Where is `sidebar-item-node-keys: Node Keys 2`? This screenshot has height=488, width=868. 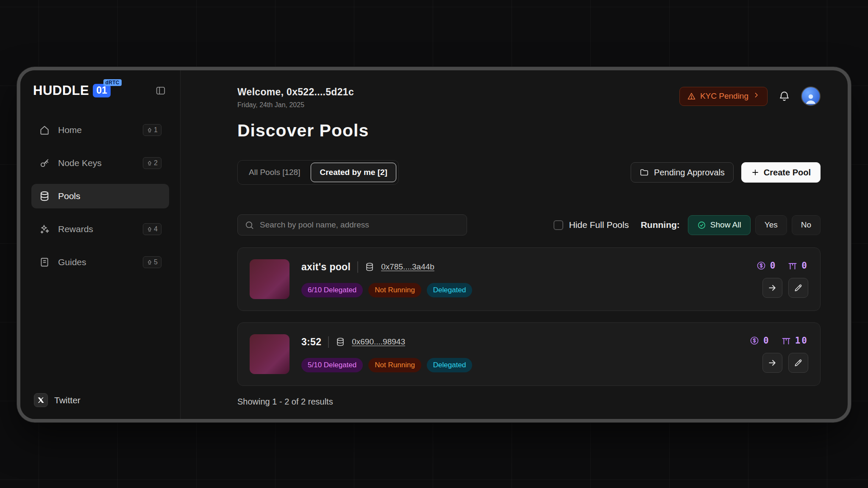
sidebar-item-node-keys: Node Keys 2 is located at coordinates (100, 163).